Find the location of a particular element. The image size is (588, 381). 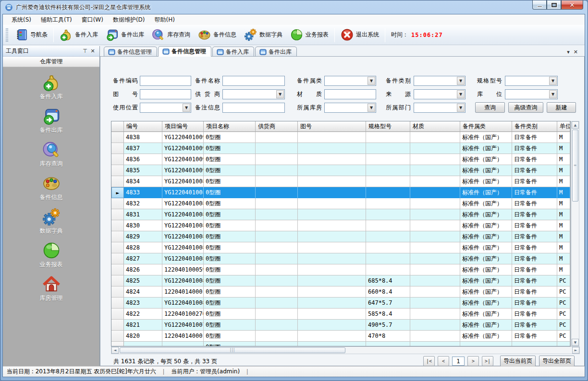

table-row: 4837YG122040100920型圈标准件（国产）日常备件M is located at coordinates (341, 149).